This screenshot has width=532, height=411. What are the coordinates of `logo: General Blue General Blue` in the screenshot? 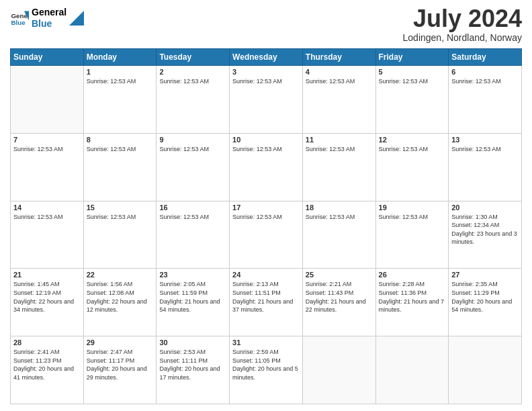 It's located at (47, 18).